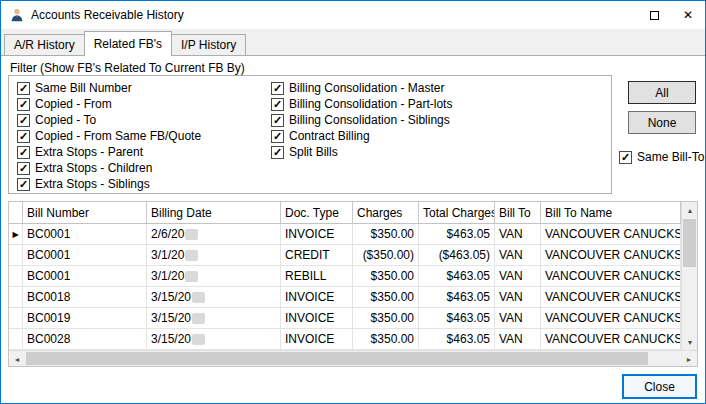  I want to click on tab-ip-history: I/P History, so click(208, 44).